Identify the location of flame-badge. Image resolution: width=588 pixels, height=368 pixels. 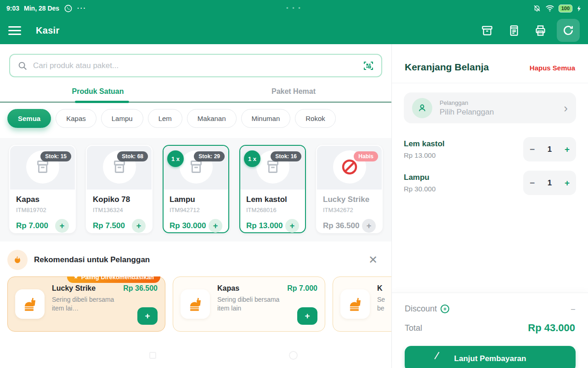
(17, 260).